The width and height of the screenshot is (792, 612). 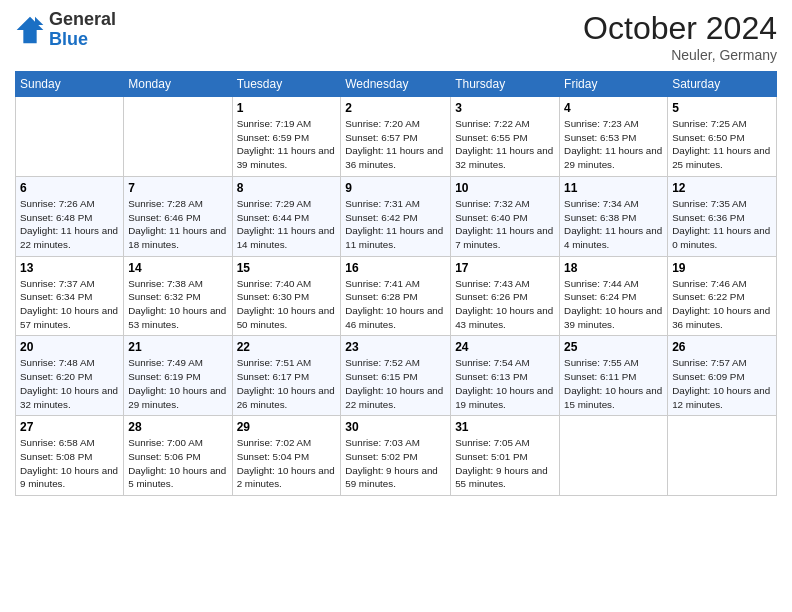 What do you see at coordinates (70, 456) in the screenshot?
I see `table-row: 27Sunrise: 6:58 AMSunset: 5:08 PMDayligh…` at bounding box center [70, 456].